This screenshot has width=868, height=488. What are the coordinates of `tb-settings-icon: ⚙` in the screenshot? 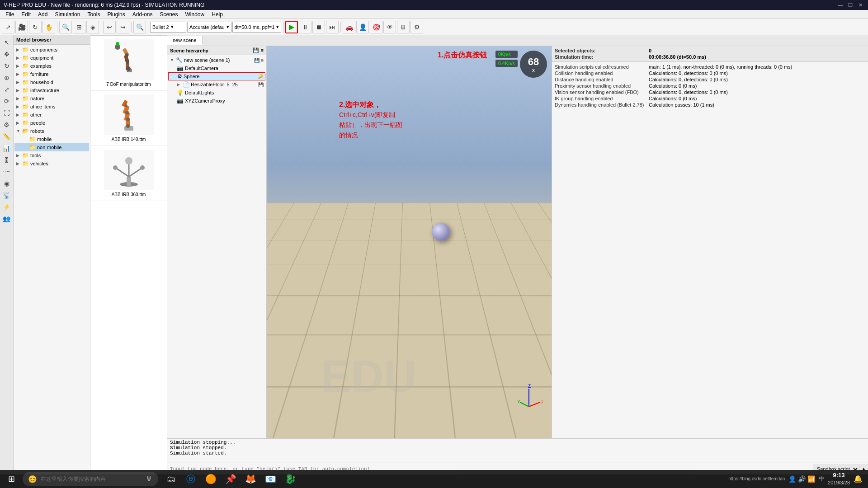 It's located at (417, 27).